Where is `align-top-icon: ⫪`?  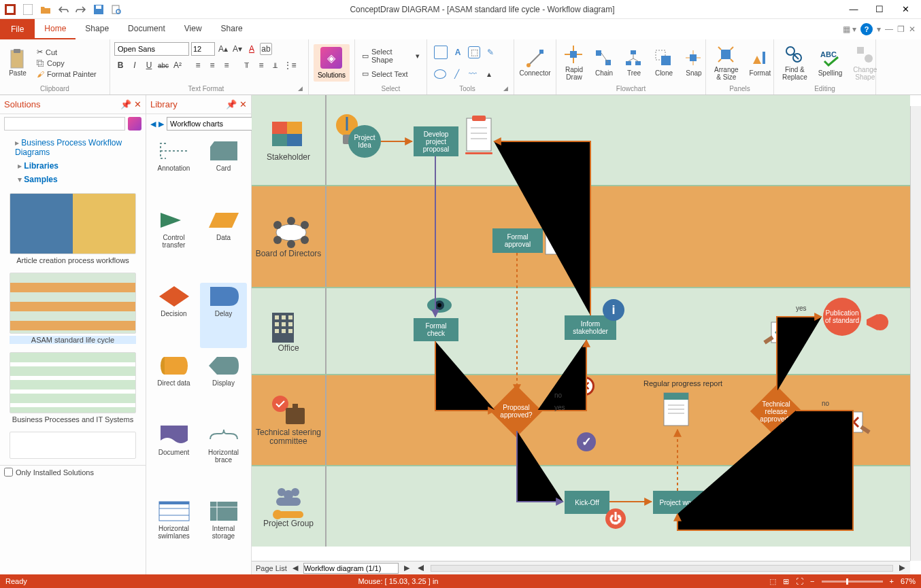 align-top-icon: ⫪ is located at coordinates (247, 65).